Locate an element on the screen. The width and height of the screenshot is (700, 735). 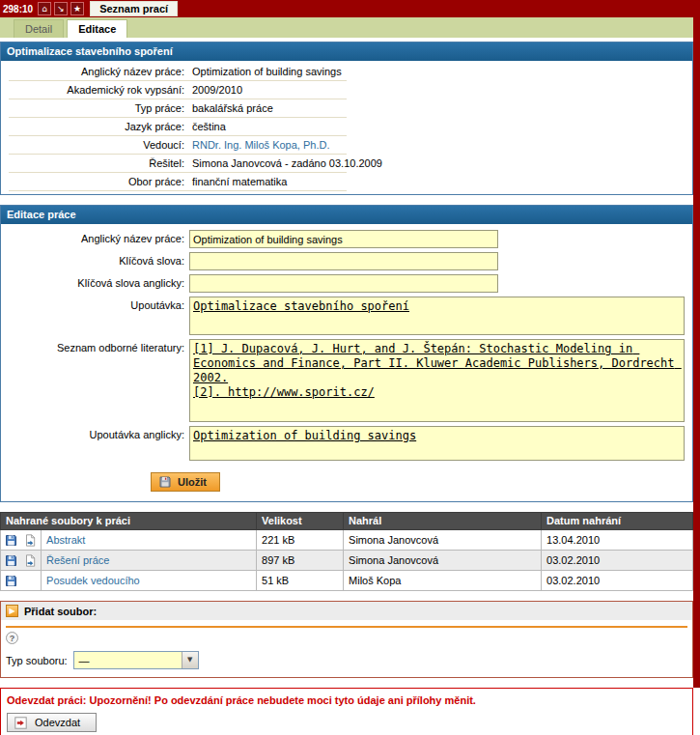
info-label: Obor práce: is located at coordinates (95, 182).